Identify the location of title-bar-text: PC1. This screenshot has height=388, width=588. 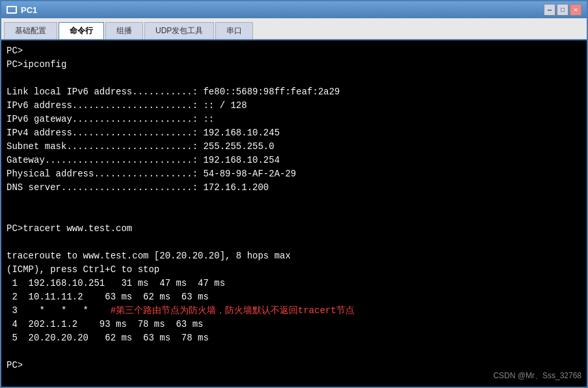
(275, 10).